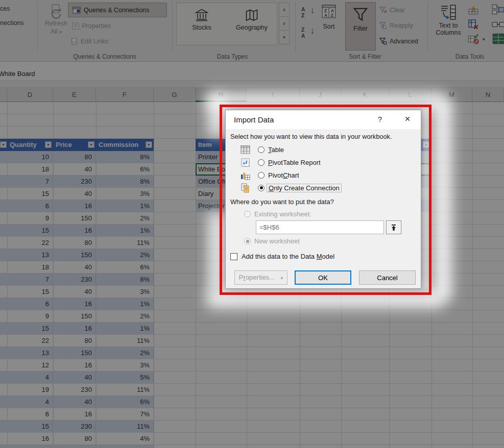 This screenshot has width=504, height=448. Describe the element at coordinates (387, 278) in the screenshot. I see `cancel-button: Cancel` at that location.